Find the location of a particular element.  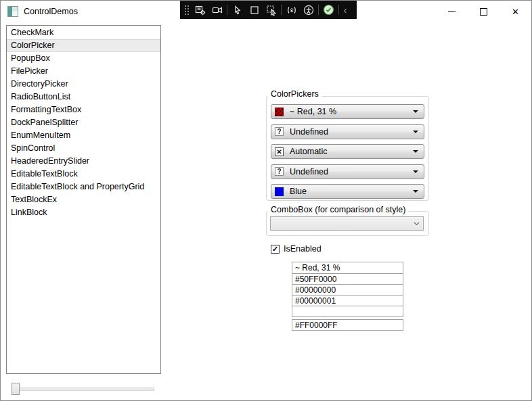

colorpicker-value: Automatic is located at coordinates (309, 151).